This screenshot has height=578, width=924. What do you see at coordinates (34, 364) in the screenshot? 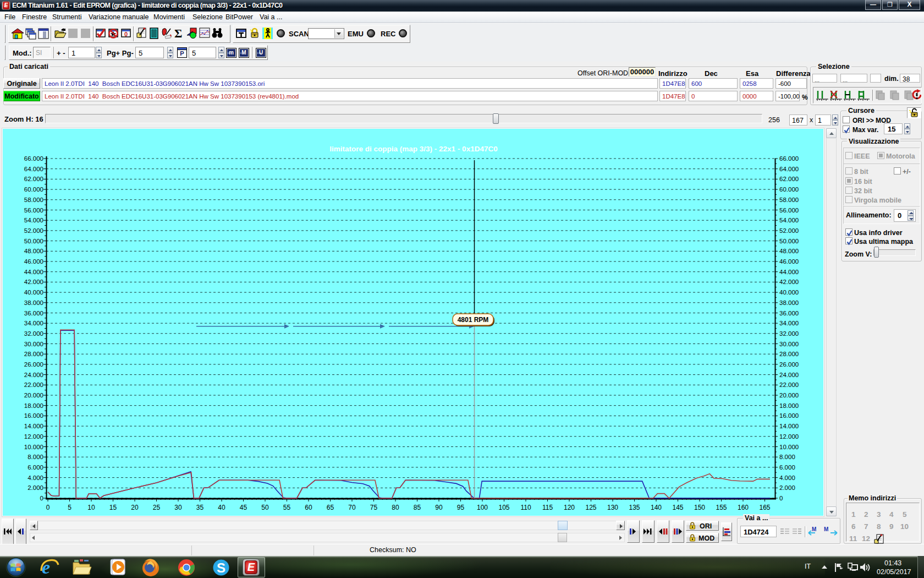
I see `svg-text: 26.000` at bounding box center [34, 364].